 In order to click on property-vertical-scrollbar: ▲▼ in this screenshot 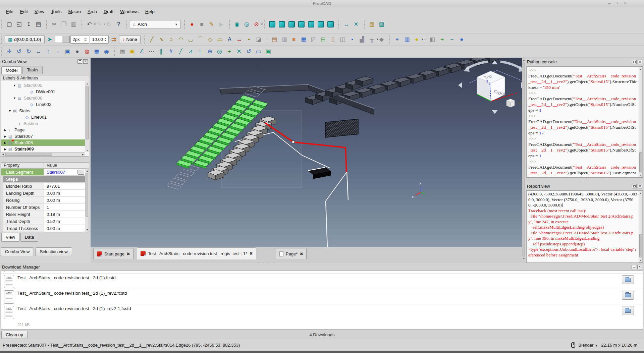, I will do `click(87, 200)`.